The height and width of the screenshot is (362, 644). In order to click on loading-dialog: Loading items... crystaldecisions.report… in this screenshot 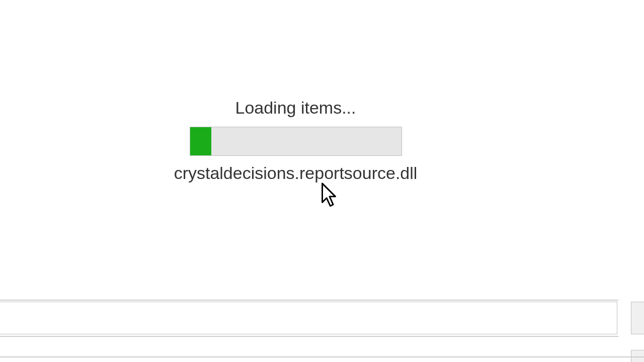, I will do `click(296, 141)`.